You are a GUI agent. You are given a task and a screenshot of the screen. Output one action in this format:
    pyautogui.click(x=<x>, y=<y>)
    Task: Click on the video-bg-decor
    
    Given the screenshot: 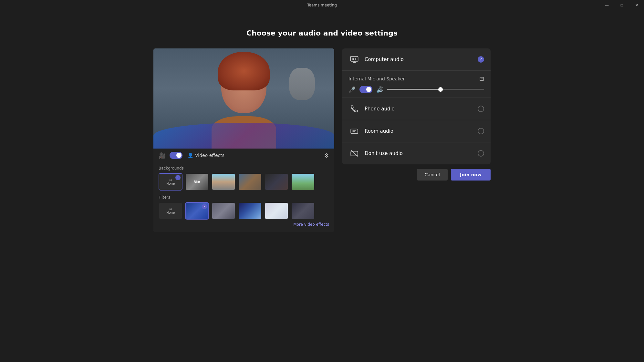 What is the action you would take?
    pyautogui.click(x=302, y=84)
    